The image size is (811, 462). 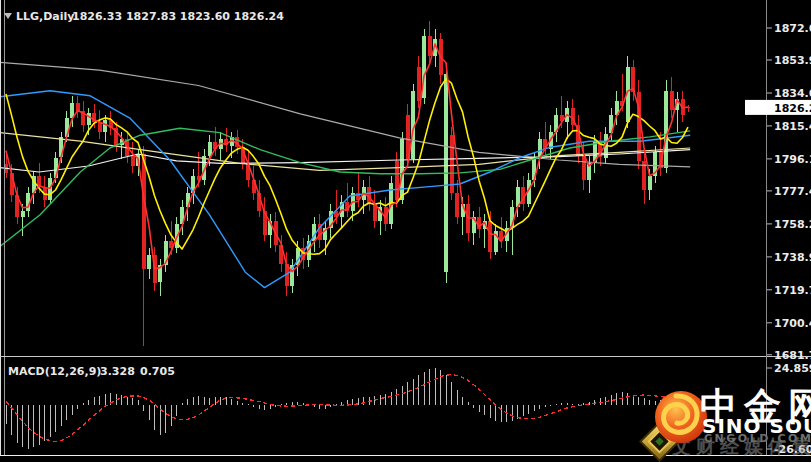 What do you see at coordinates (792, 324) in the screenshot?
I see `price-axis-label: 1700.45` at bounding box center [792, 324].